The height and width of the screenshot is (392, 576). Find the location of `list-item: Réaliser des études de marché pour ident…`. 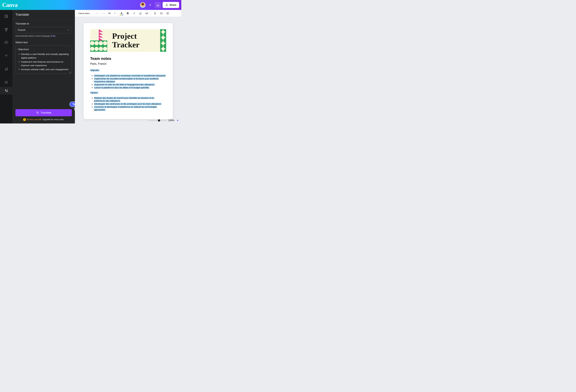

list-item: Réaliser des études de marché pour ident… is located at coordinates (130, 100).